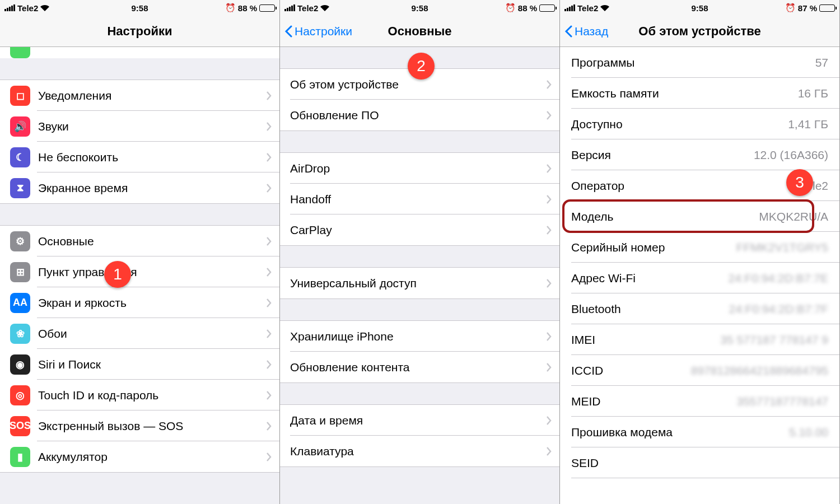  I want to click on settings-row: Хранилище iPhone, so click(420, 336).